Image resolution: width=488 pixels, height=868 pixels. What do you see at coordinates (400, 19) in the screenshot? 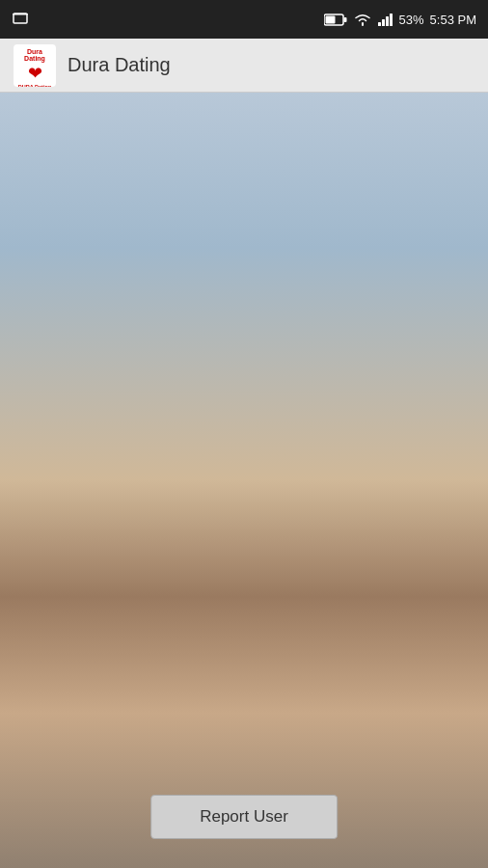
I see `status-right: 53% 5:53 PM` at bounding box center [400, 19].